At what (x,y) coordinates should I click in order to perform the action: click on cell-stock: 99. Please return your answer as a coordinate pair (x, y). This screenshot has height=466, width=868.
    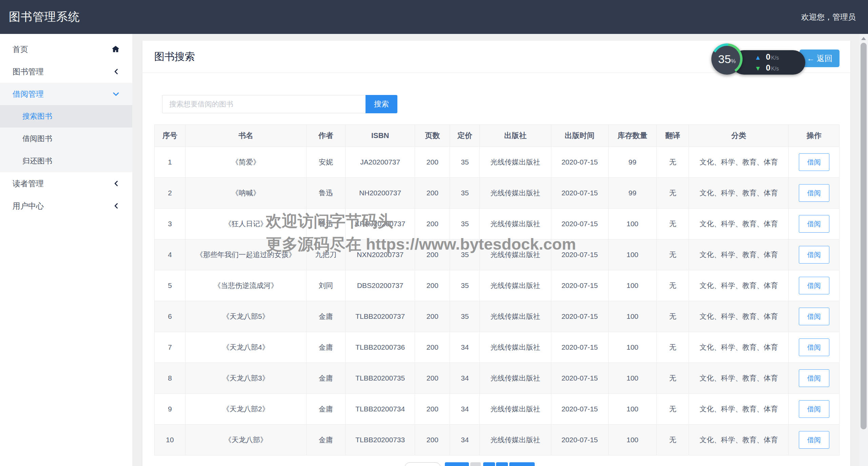
    Looking at the image, I should click on (633, 193).